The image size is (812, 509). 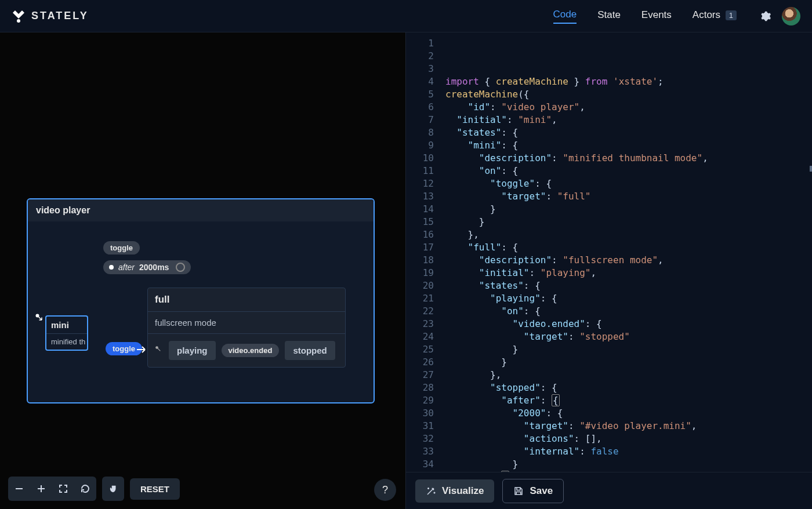 What do you see at coordinates (41, 489) in the screenshot?
I see `zoom-in-button` at bounding box center [41, 489].